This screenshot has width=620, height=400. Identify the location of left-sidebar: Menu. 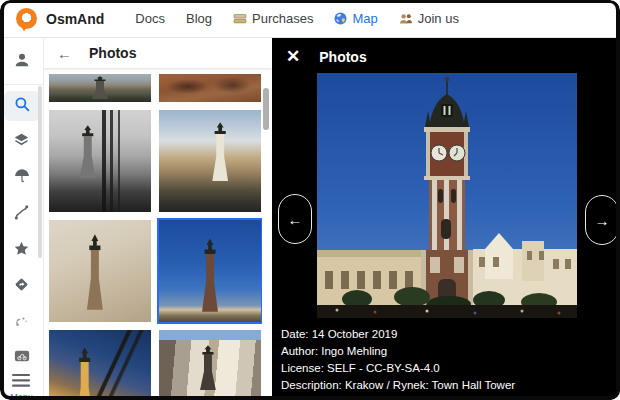
(22, 219).